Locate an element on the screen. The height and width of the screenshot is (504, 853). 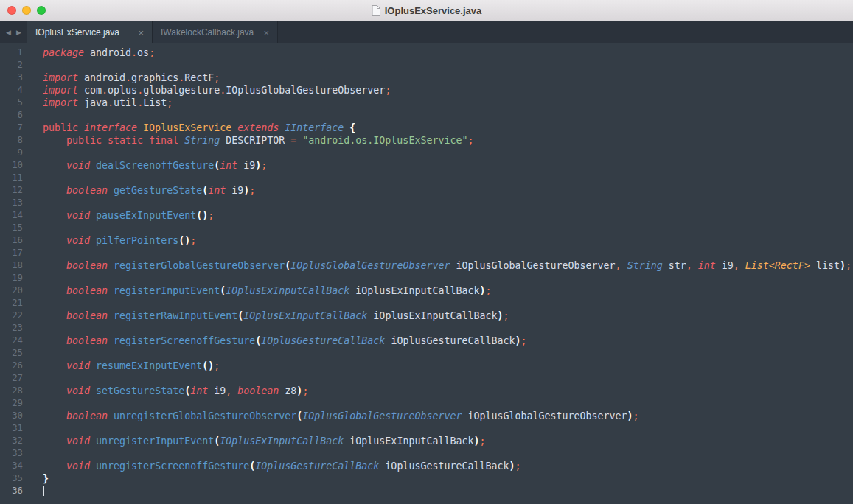
code-text: public interface IOplusExService extends… is located at coordinates (199, 128).